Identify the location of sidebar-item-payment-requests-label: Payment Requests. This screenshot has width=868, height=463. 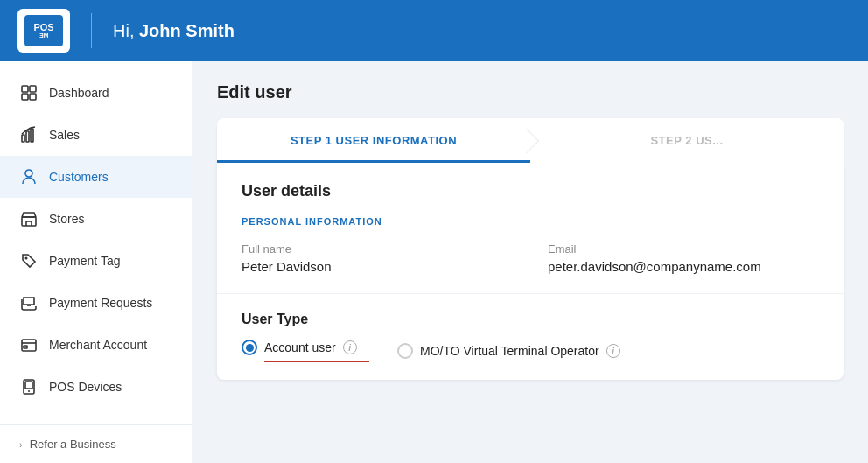
(101, 303).